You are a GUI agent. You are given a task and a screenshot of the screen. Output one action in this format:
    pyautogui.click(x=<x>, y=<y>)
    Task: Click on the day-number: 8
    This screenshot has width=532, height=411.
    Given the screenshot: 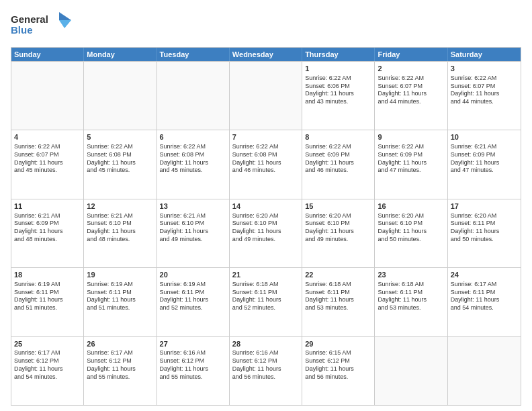 What is the action you would take?
    pyautogui.click(x=339, y=137)
    